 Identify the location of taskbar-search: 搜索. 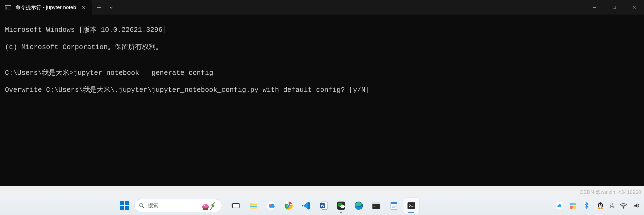
(178, 206).